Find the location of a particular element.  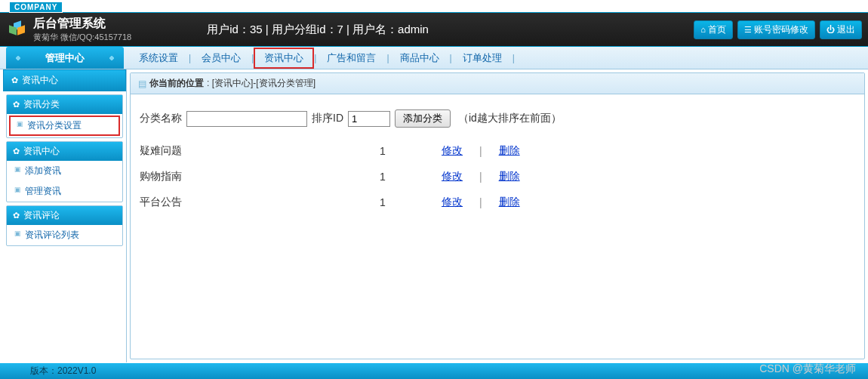

sidebar-item-add-info: 添加资讯 is located at coordinates (65, 171).